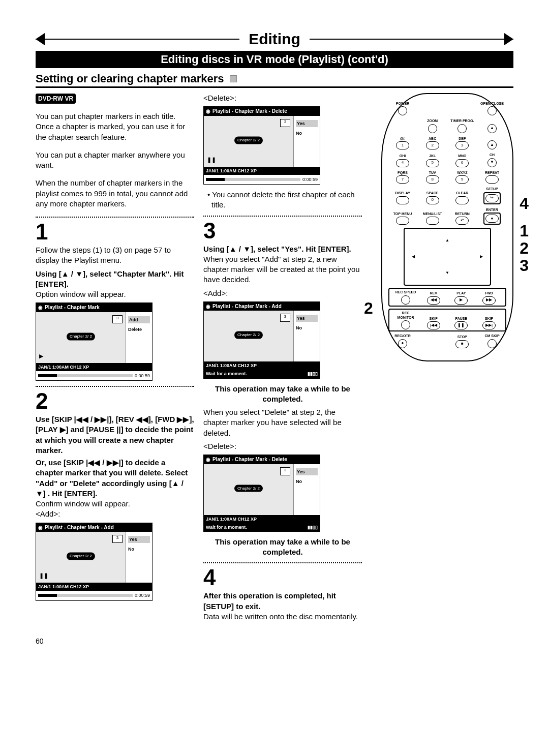 This screenshot has height=756, width=549. What do you see at coordinates (403, 200) in the screenshot?
I see `display-button` at bounding box center [403, 200].